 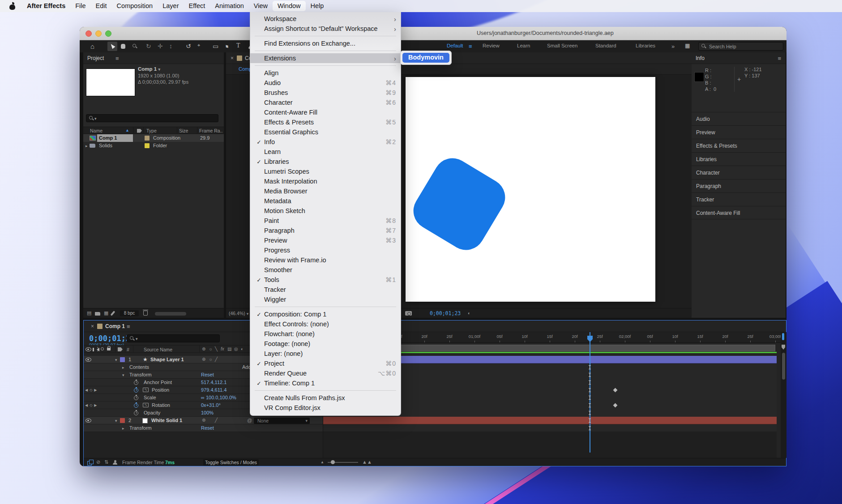 What do you see at coordinates (173, 338) in the screenshot?
I see `timeline-search-field: ▾` at bounding box center [173, 338].